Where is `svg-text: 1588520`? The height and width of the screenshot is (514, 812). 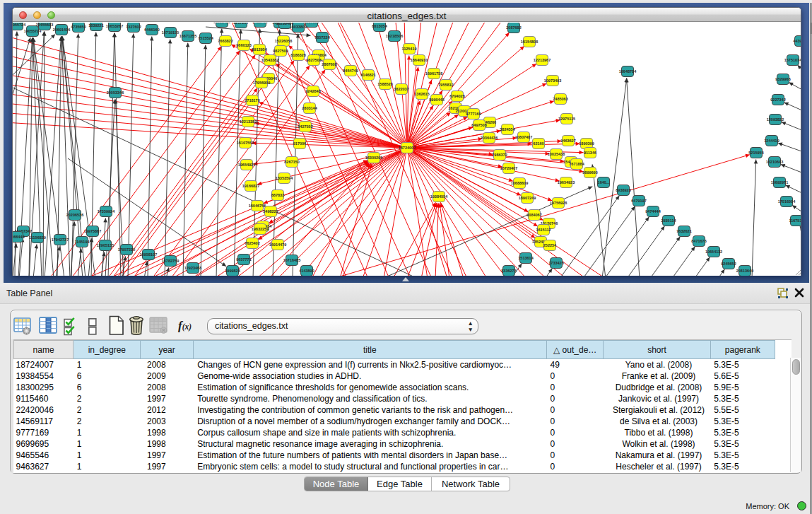
svg-text: 1588520 is located at coordinates (384, 84).